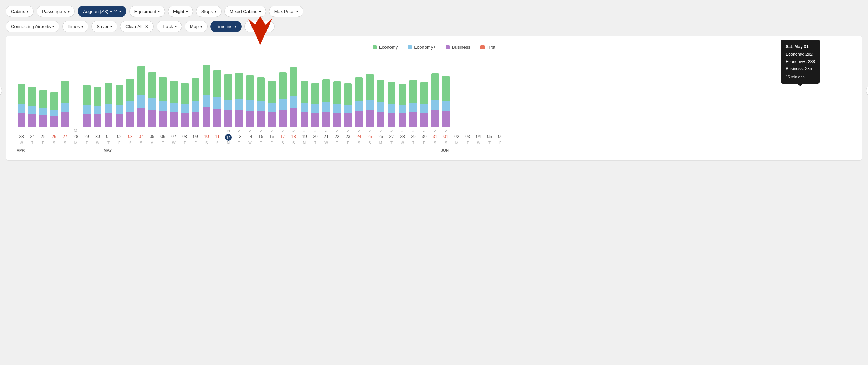 The height and width of the screenshot is (365, 868). What do you see at coordinates (434, 130) in the screenshot?
I see `day-icons-row: ↻✓✓✓✓✓✓✓✓✓✓✓✓✓✓✓✓✓✓✓✓` at bounding box center [434, 130].